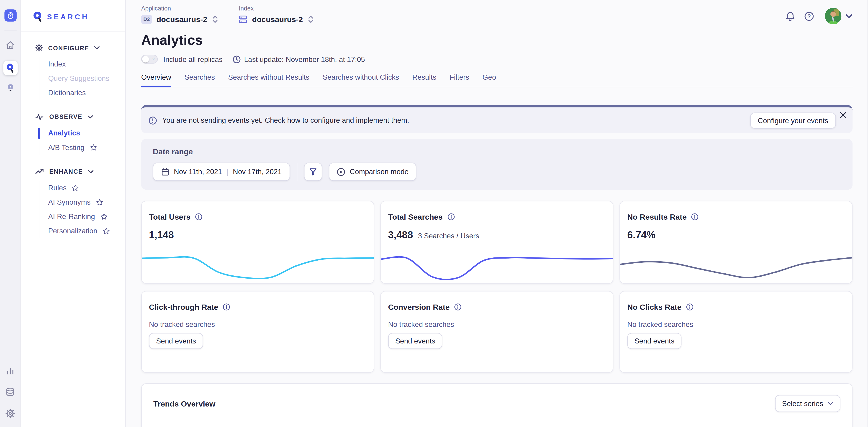 This screenshot has height=427, width=868. What do you see at coordinates (10, 88) in the screenshot?
I see `lightbulb-icon` at bounding box center [10, 88].